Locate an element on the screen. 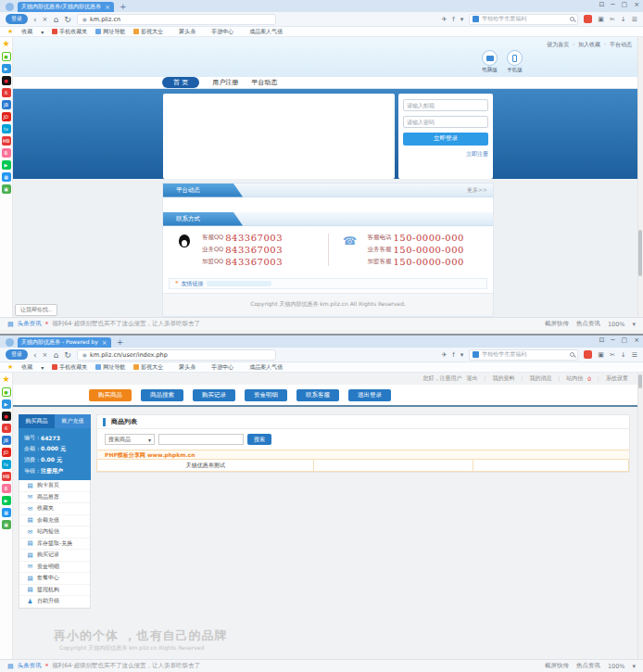 The height and width of the screenshot is (672, 643). menu-item: ▤库存提取-兑换 is located at coordinates (55, 545).